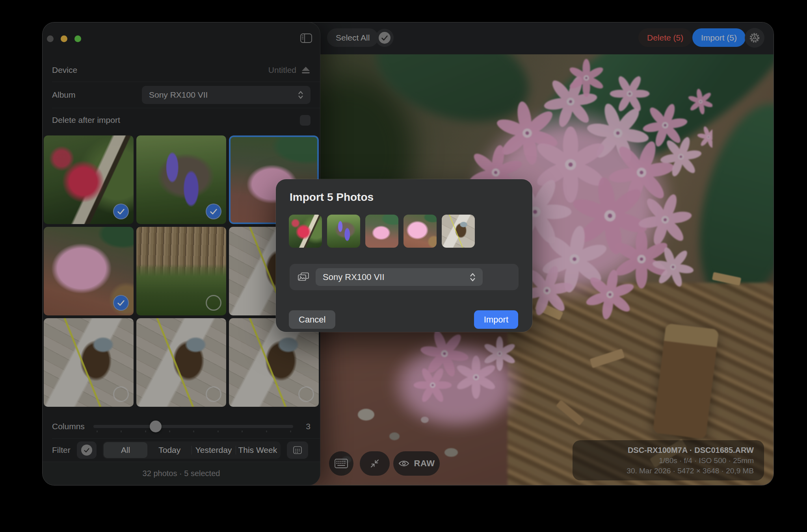  I want to click on photo-stack-icon, so click(303, 277).